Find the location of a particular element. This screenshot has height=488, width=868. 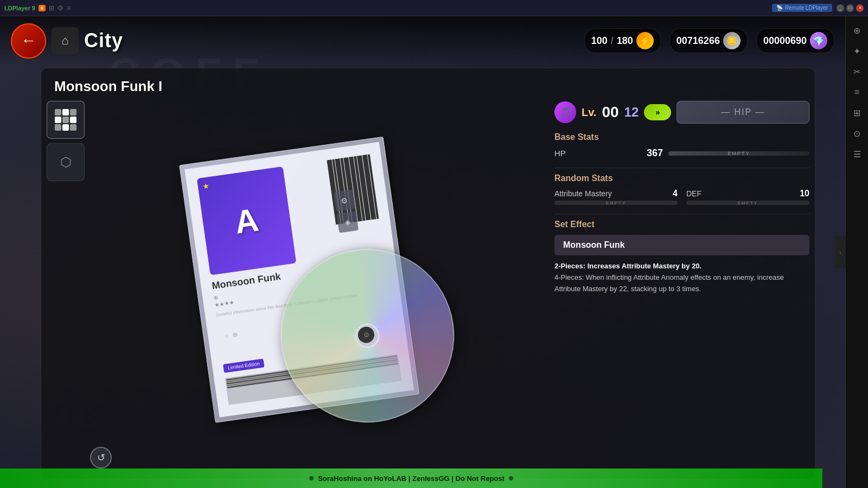

remote-label: Remote LDPlayer is located at coordinates (806, 8).